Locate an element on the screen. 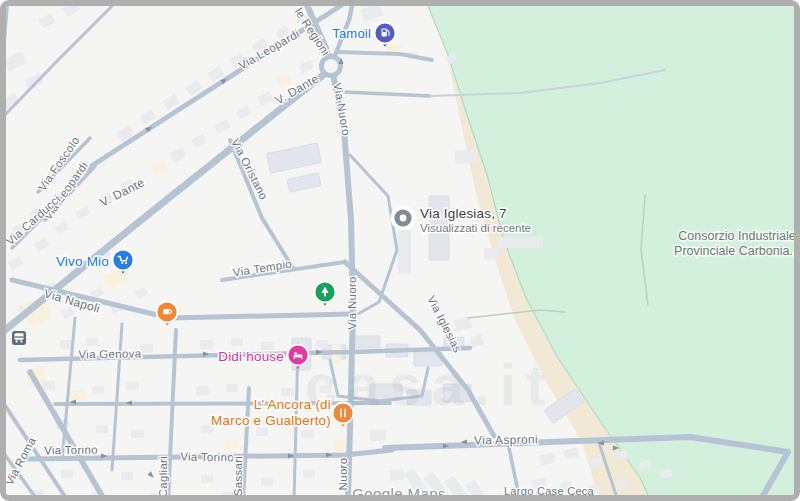  roundabout is located at coordinates (332, 66).